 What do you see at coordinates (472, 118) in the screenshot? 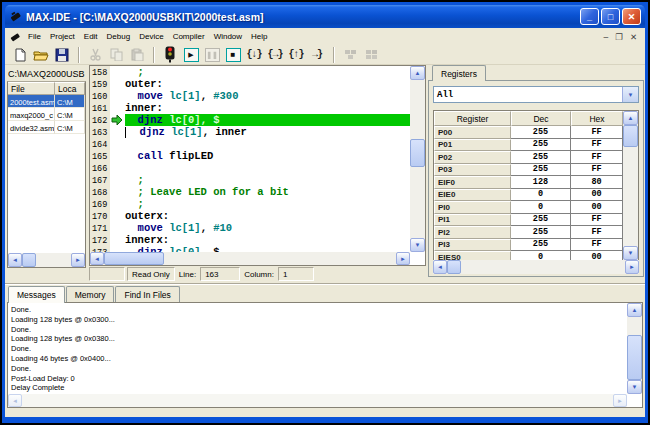
I see `registers-header-register: Register` at bounding box center [472, 118].